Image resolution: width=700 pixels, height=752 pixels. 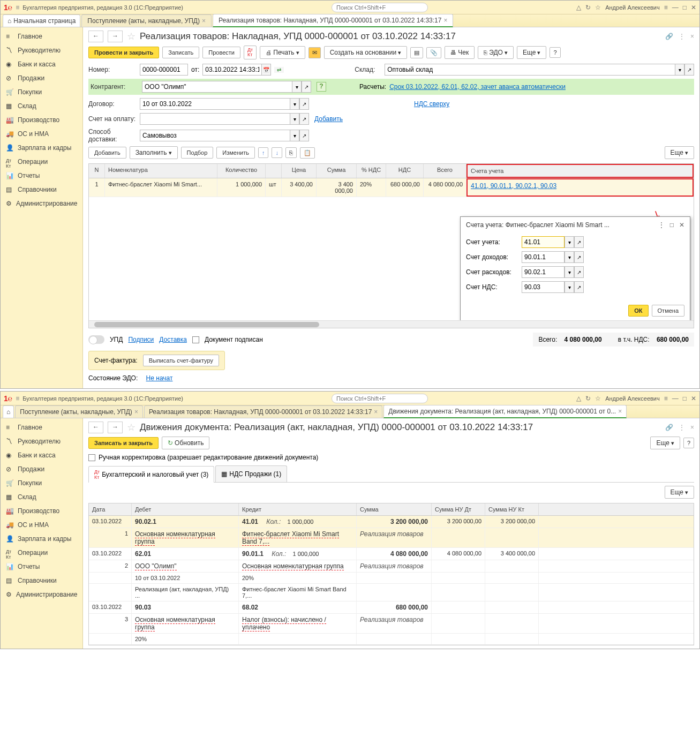 I want to click on menu-icon: ≡, so click(x=17, y=398).